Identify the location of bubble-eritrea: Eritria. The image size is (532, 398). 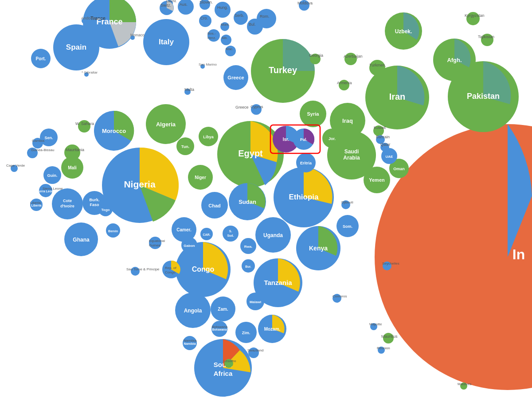
(306, 163).